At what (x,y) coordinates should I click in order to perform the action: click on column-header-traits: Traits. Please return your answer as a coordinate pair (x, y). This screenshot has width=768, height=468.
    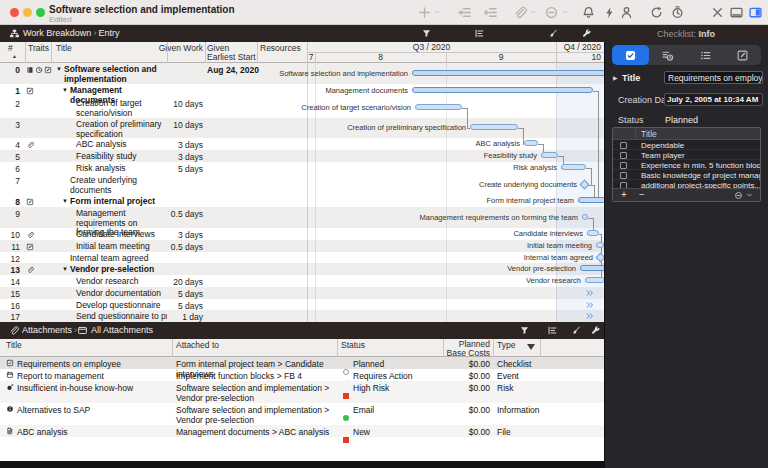
    Looking at the image, I should click on (38, 48).